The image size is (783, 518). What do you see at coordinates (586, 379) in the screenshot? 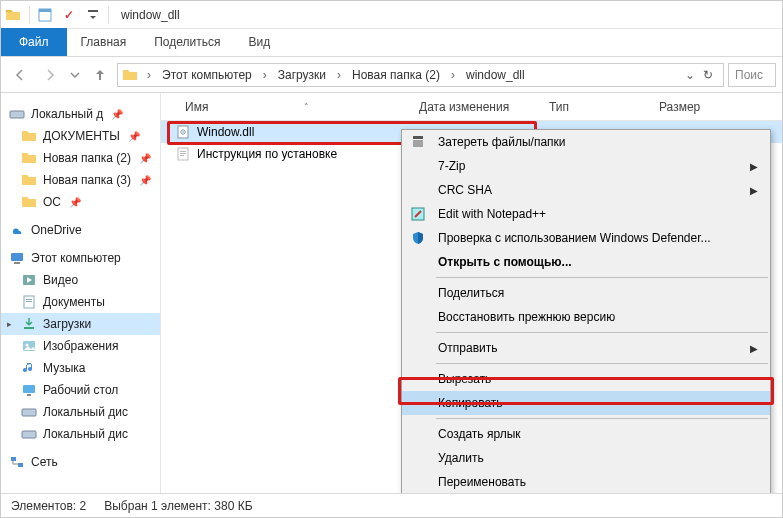
I see `context-menu-item: Вырезать` at bounding box center [586, 379].